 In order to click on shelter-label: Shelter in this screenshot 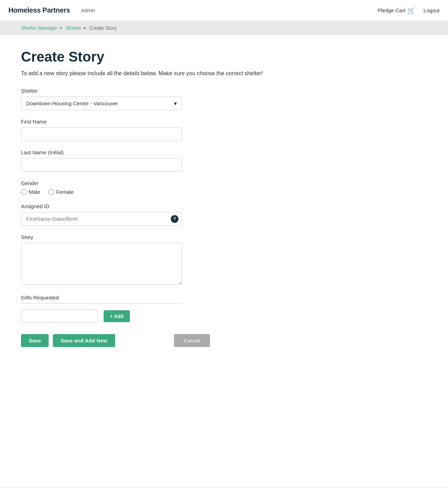, I will do `click(115, 91)`.